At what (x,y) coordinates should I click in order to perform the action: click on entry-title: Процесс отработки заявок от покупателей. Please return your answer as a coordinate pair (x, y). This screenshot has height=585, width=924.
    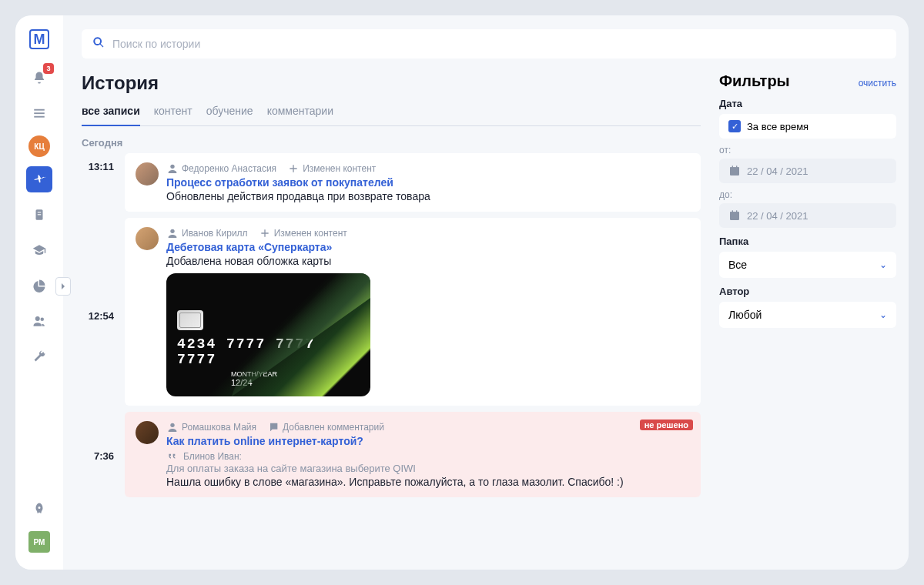
    Looking at the image, I should click on (428, 182).